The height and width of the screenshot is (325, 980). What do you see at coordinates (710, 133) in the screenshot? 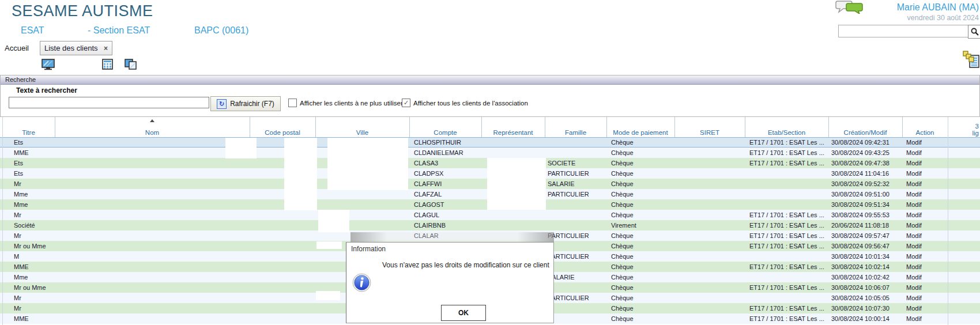
I see `column-header-siret: SIRET` at bounding box center [710, 133].